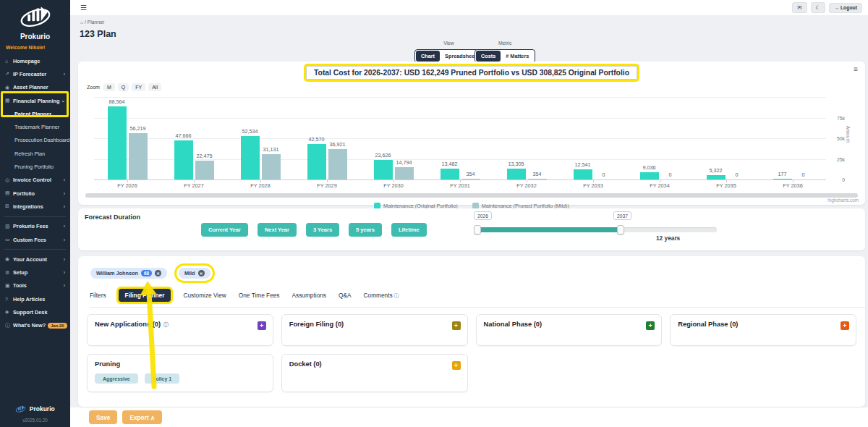 The width and height of the screenshot is (868, 427). What do you see at coordinates (35, 206) in the screenshot?
I see `sidebar-item-integrations: ⊞Integrations›` at bounding box center [35, 206].